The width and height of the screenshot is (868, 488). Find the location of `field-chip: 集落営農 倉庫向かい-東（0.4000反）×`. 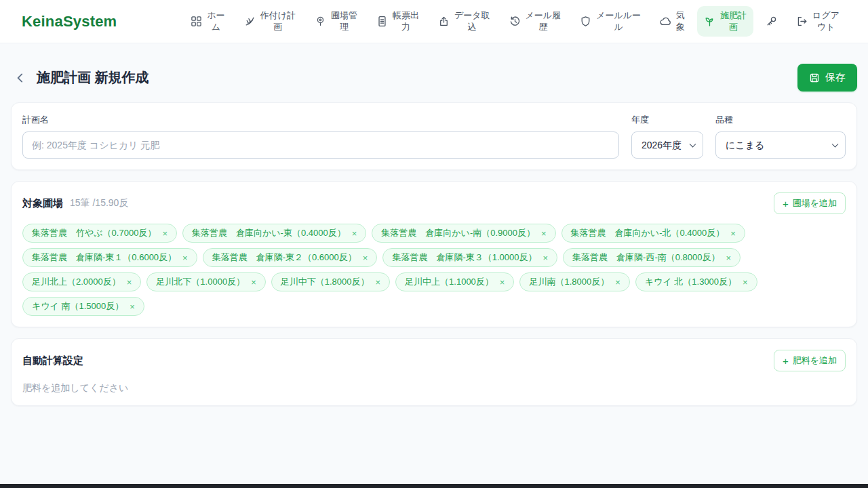

field-chip: 集落営農 倉庫向かい-東（0.4000反）× is located at coordinates (274, 233).